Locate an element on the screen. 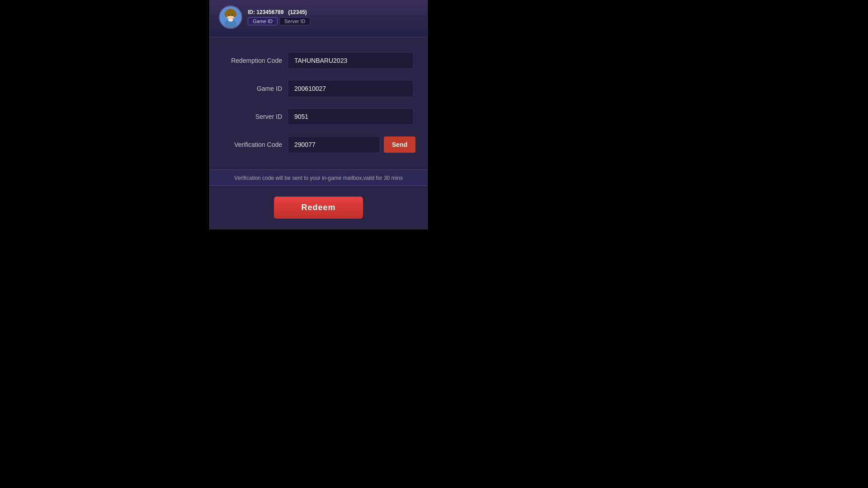  player-info: ID: 123456789 (12345) Game ID Server ID is located at coordinates (279, 17).